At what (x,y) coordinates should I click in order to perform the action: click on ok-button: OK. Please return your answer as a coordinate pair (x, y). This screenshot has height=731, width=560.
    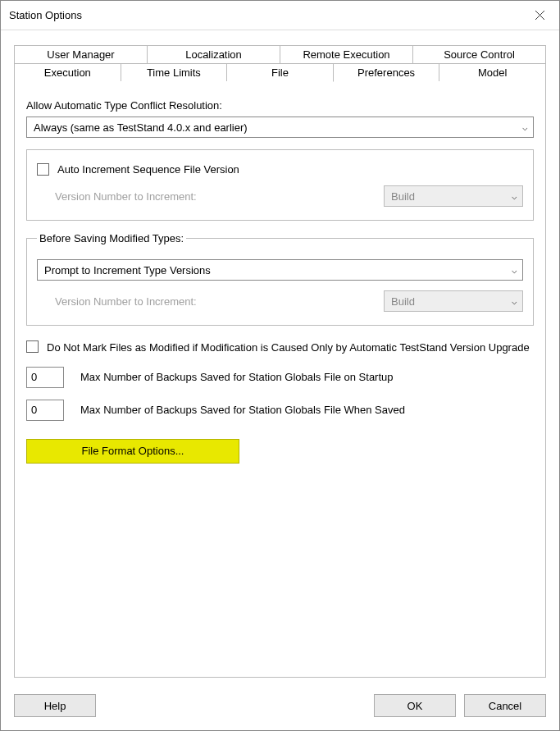
    Looking at the image, I should click on (415, 706).